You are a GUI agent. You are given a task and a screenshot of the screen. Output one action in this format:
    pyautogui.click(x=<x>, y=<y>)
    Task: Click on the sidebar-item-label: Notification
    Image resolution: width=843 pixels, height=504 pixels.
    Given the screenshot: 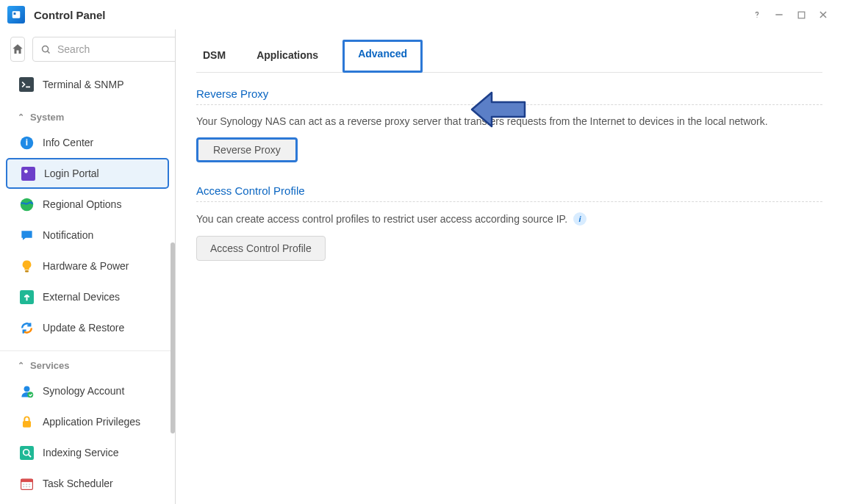 What is the action you would take?
    pyautogui.click(x=68, y=235)
    